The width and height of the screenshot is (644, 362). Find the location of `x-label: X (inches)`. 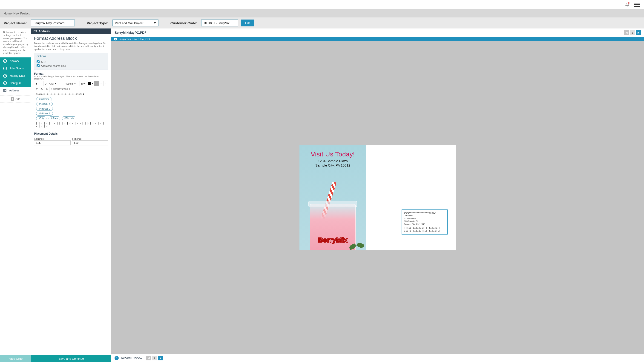

x-label: X (inches) is located at coordinates (39, 139).